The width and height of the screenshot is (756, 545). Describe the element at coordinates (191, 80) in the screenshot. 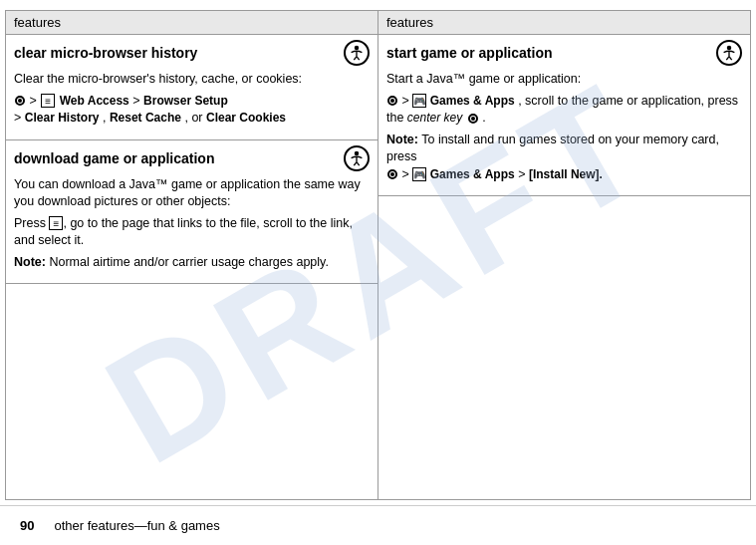

I see `clear-history-intro: Clear the micro-browser's history, cache…` at that location.